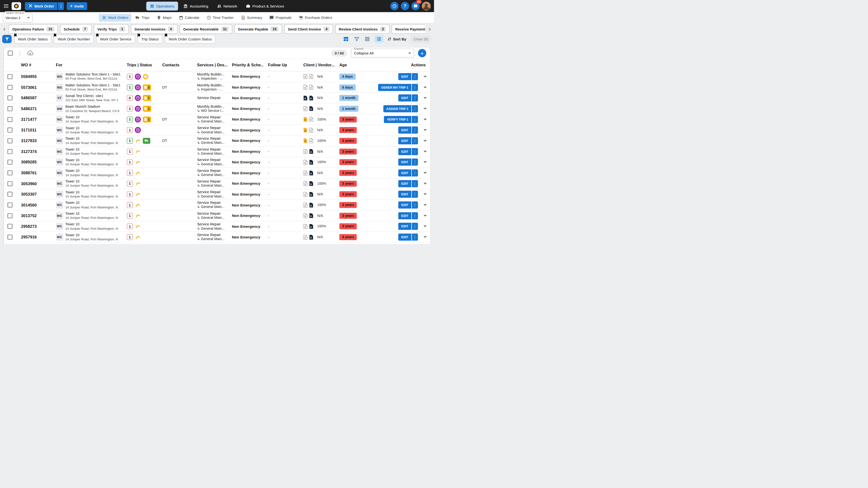 The image size is (868, 488). I want to click on select-all-checkbox, so click(10, 53).